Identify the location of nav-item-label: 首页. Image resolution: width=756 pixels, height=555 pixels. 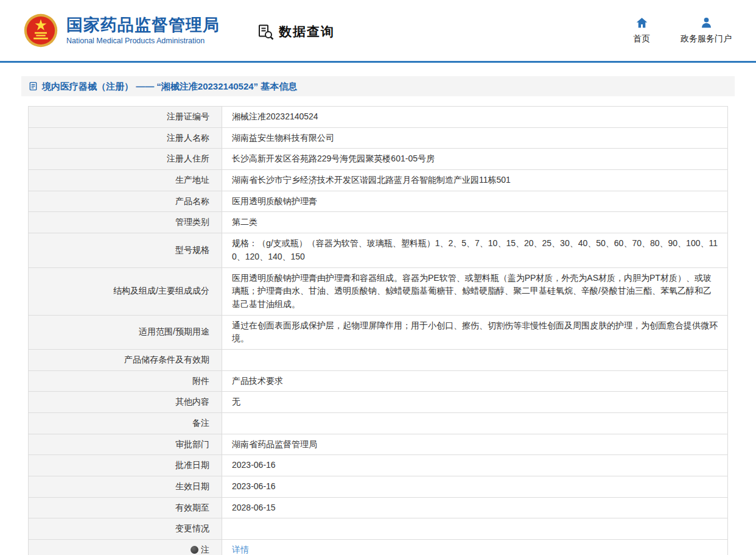
(642, 39).